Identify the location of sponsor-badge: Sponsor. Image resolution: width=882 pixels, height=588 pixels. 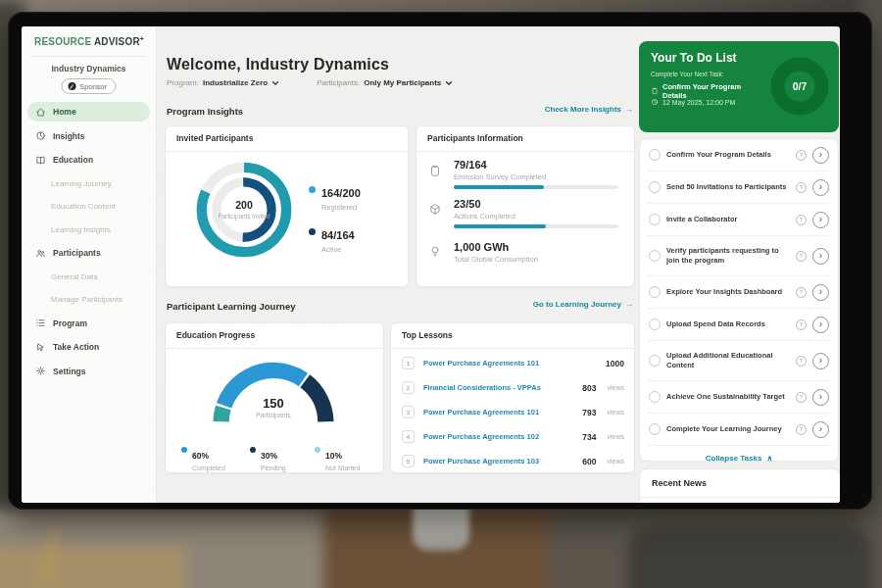
(88, 86).